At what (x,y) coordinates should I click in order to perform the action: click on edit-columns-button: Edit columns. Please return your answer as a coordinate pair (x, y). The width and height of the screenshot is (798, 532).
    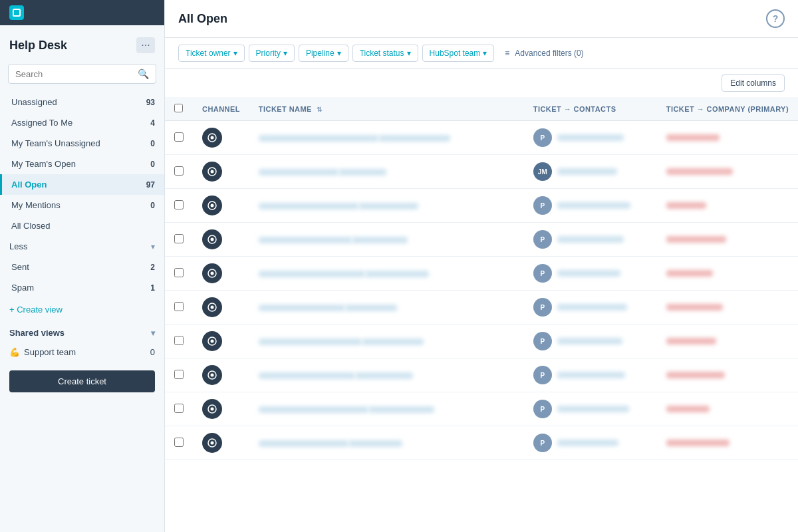
    Looking at the image, I should click on (753, 83).